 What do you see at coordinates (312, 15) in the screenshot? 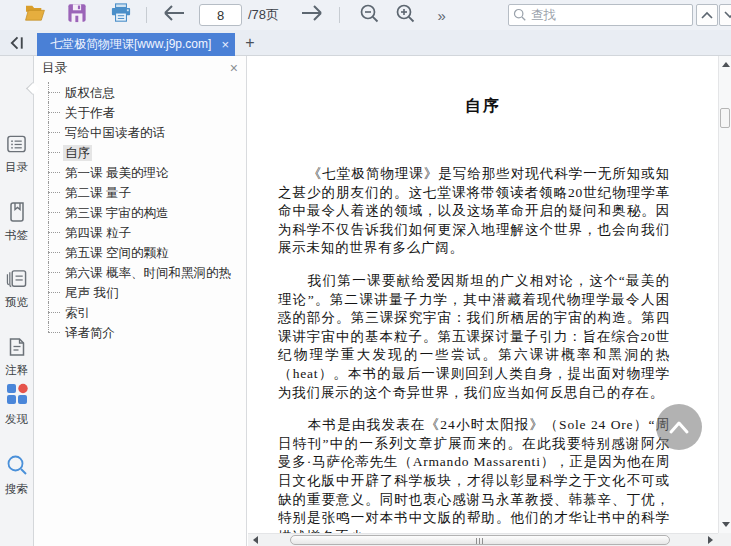
I see `arrow-right-icon` at bounding box center [312, 15].